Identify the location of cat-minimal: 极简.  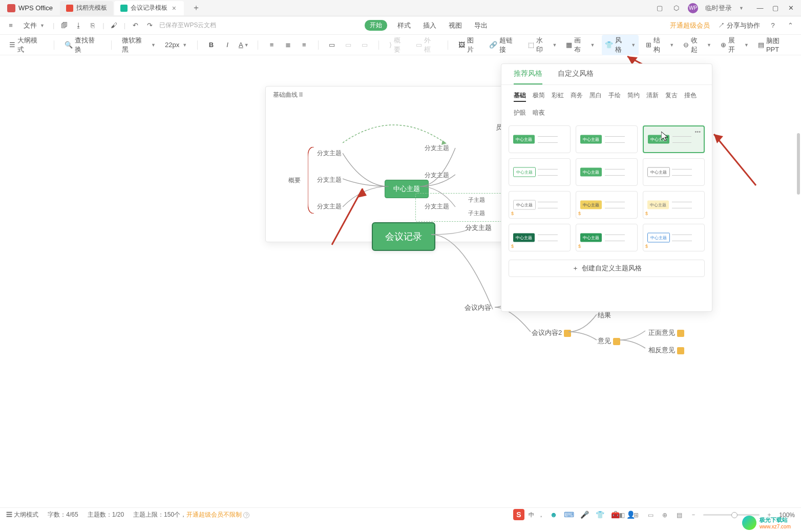
(539, 96).